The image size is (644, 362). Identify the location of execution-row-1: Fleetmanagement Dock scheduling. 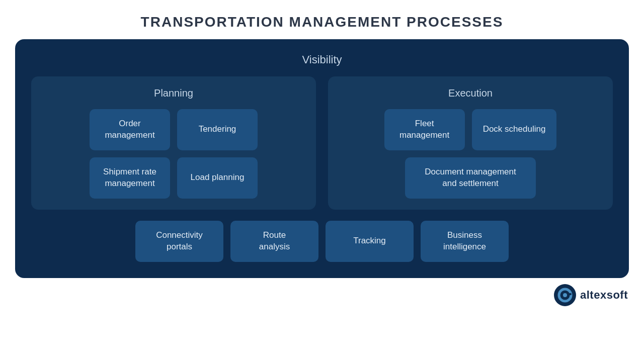
(470, 130).